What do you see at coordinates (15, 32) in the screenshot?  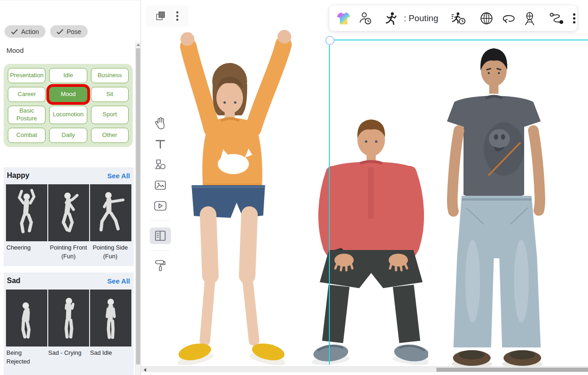 I see `check-icon` at bounding box center [15, 32].